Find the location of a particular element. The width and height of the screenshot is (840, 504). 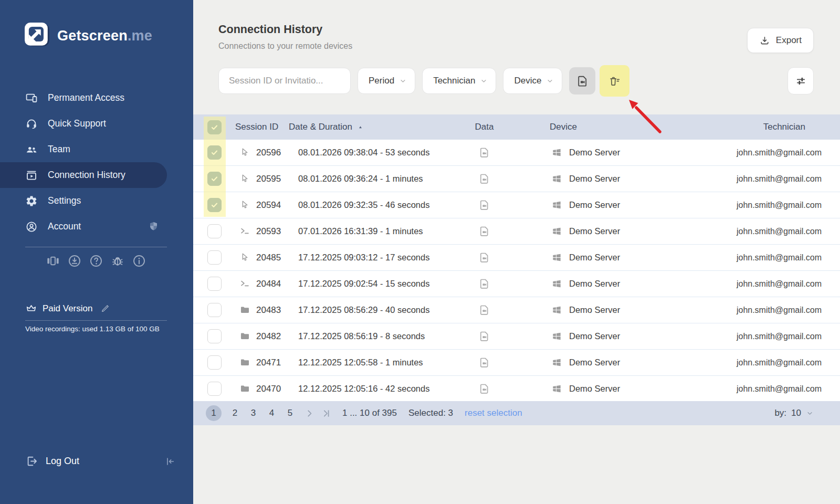

table-row: 20596 08.01.2026 09:38:04 - 53 seconds D… is located at coordinates (517, 153).